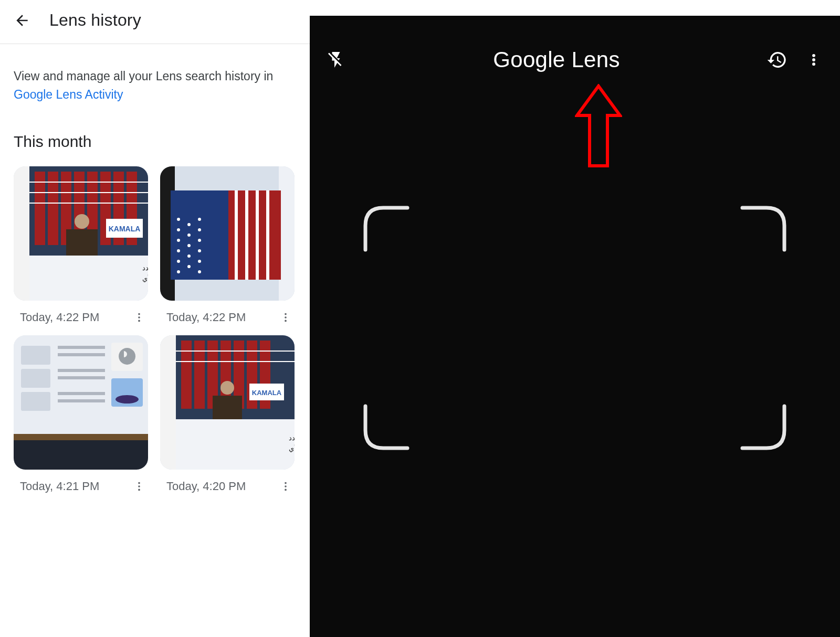 Image resolution: width=840 pixels, height=637 pixels. What do you see at coordinates (336, 60) in the screenshot?
I see `flash-off-icon` at bounding box center [336, 60].